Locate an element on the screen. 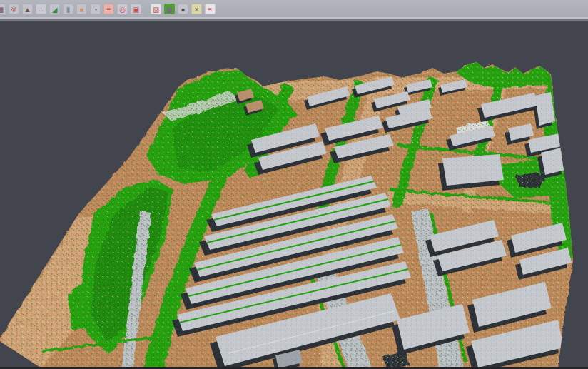 Image resolution: width=588 pixels, height=369 pixels. terrain-icon: ▲ is located at coordinates (27, 9).